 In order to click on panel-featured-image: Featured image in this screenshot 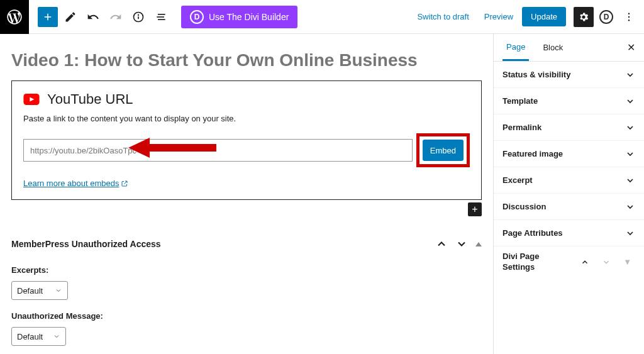, I will do `click(569, 154)`.